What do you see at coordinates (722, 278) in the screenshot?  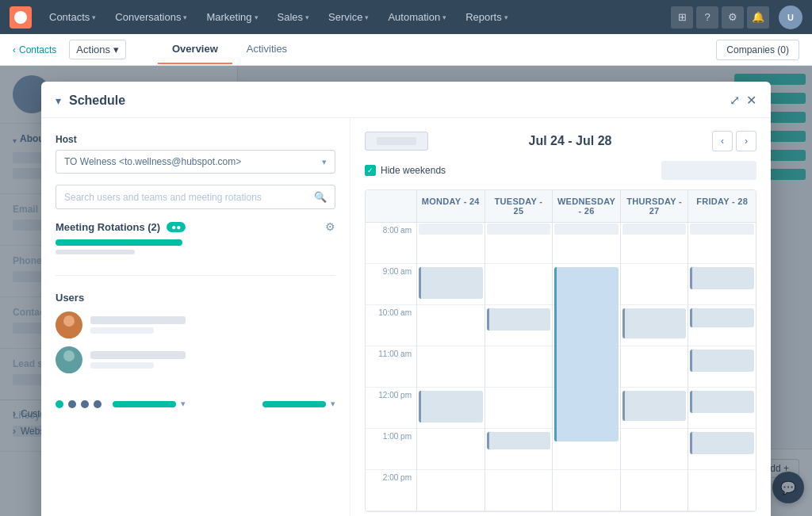 I see `fri-event-9am` at bounding box center [722, 278].